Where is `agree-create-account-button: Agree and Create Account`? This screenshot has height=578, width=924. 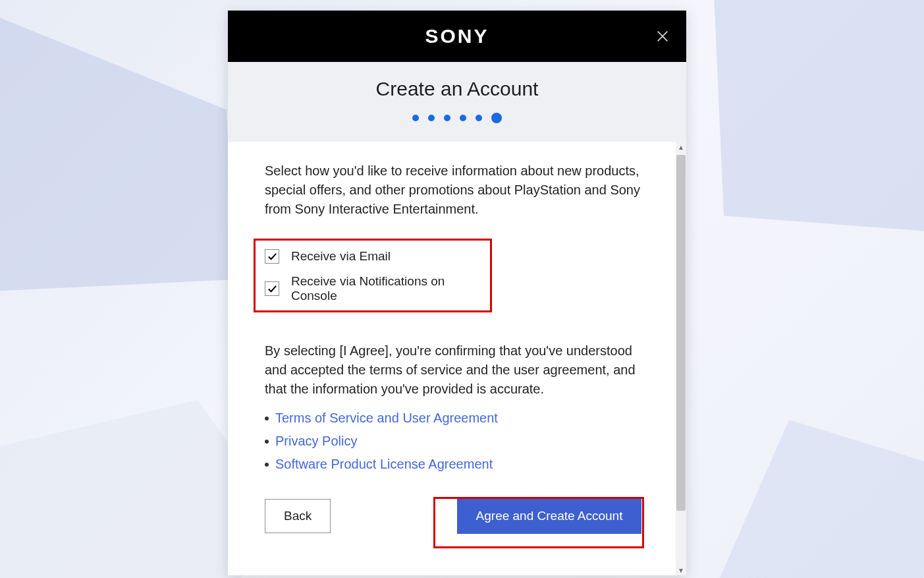
agree-create-account-button: Agree and Create Account is located at coordinates (549, 516).